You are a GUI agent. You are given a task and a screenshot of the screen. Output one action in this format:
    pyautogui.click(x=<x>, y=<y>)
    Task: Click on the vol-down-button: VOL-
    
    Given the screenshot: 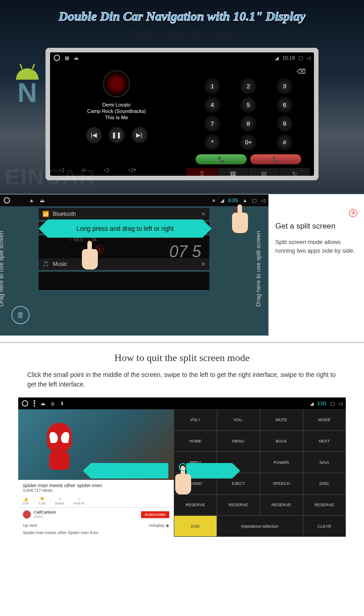 What is the action you would take?
    pyautogui.click(x=238, y=420)
    